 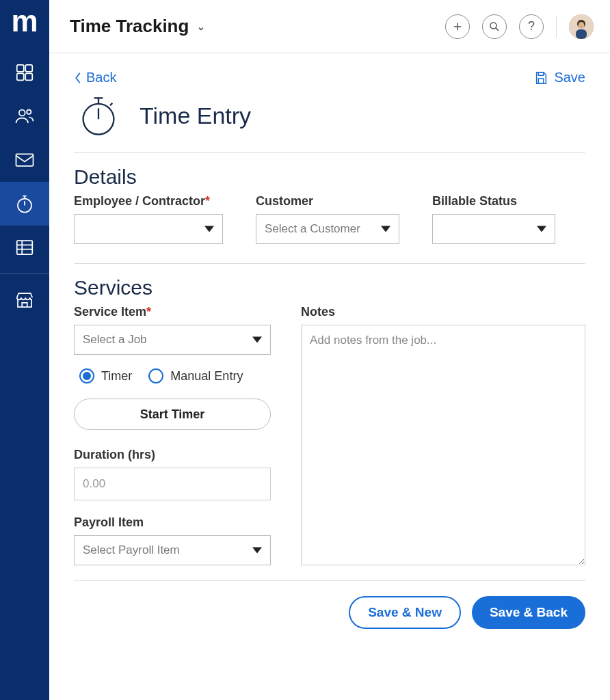 I want to click on start-timer-button: Start Timer, so click(x=172, y=414).